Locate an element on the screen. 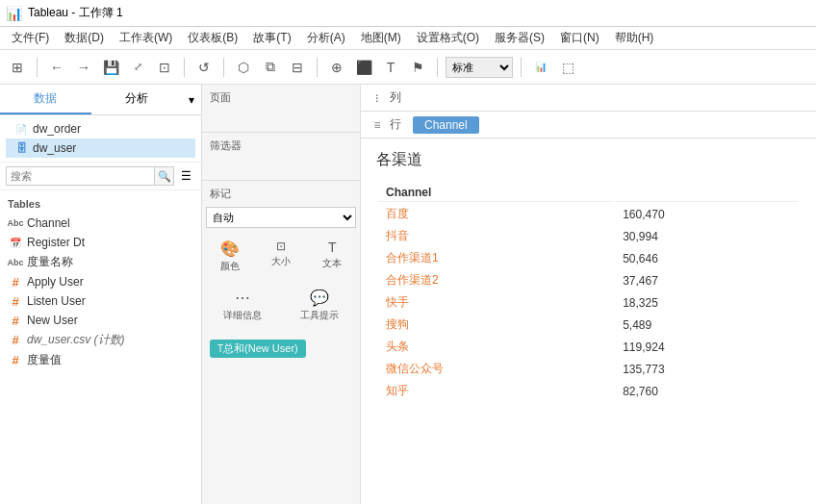 This screenshot has width=816, height=504. marks-tooltip-btn: 💬 工具提示 is located at coordinates (319, 306).